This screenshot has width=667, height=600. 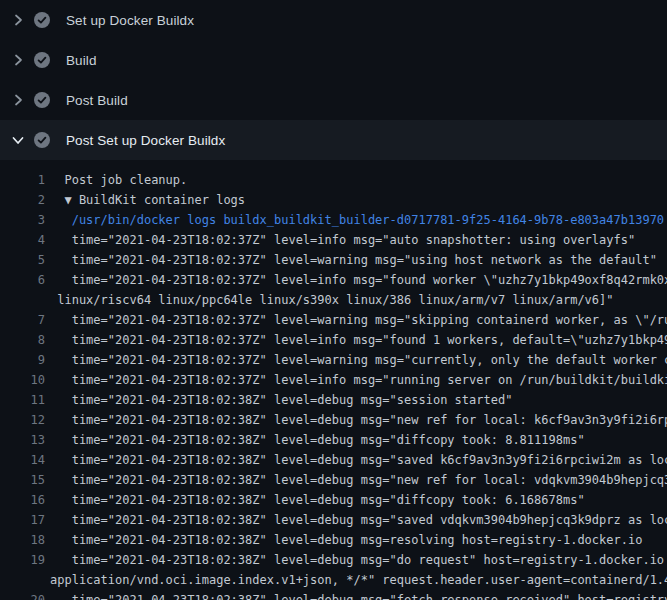 I want to click on line-number: 4, so click(x=22, y=240).